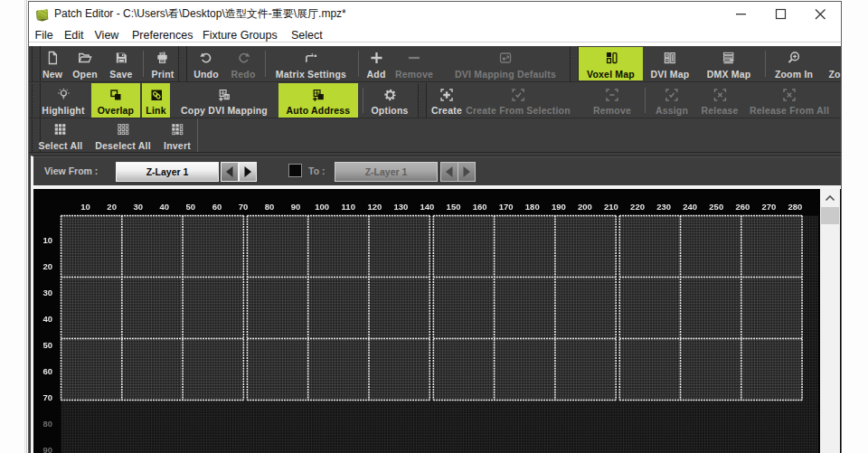 The width and height of the screenshot is (868, 453). What do you see at coordinates (414, 58) in the screenshot?
I see `remove-icon-wrap` at bounding box center [414, 58].